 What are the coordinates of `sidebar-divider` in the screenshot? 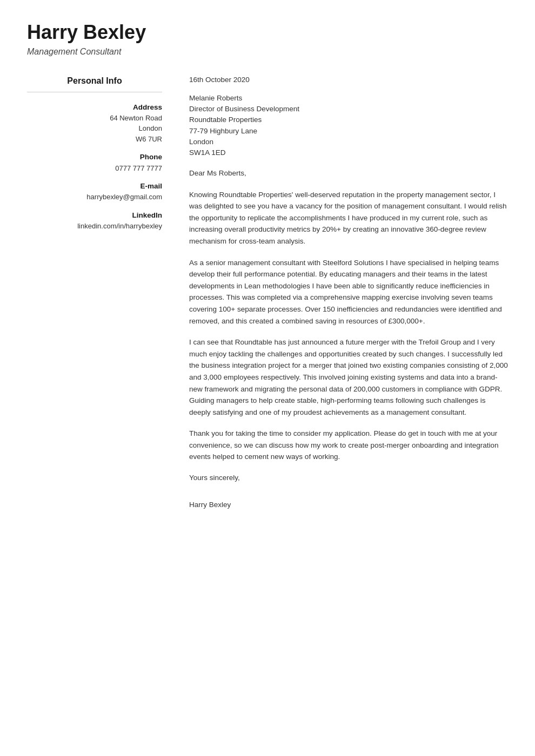 It's located at (95, 92).